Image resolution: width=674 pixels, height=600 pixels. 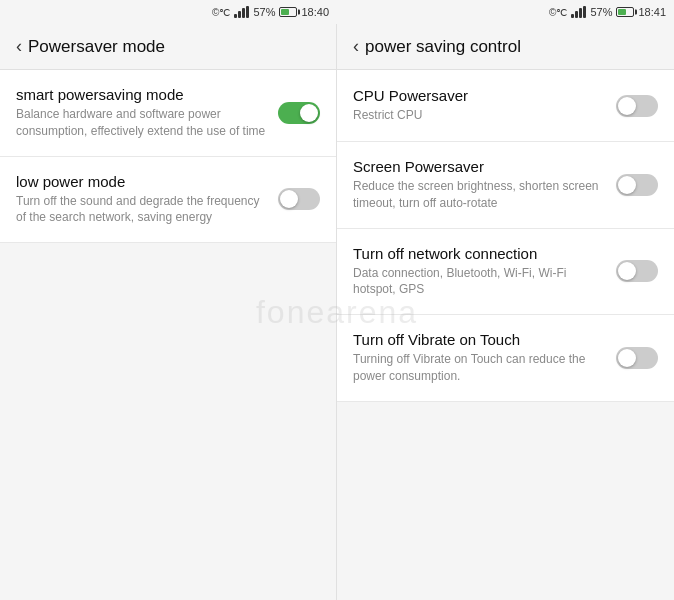 I want to click on low-power-desc: Turn off the sound and degrade the frequ…, so click(x=141, y=210).